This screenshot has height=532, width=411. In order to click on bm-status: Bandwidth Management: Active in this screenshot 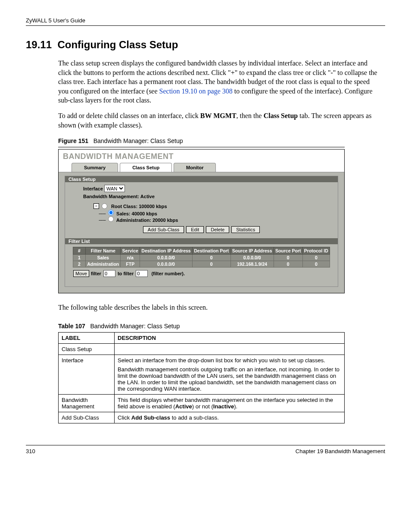, I will do `click(119, 196)`.